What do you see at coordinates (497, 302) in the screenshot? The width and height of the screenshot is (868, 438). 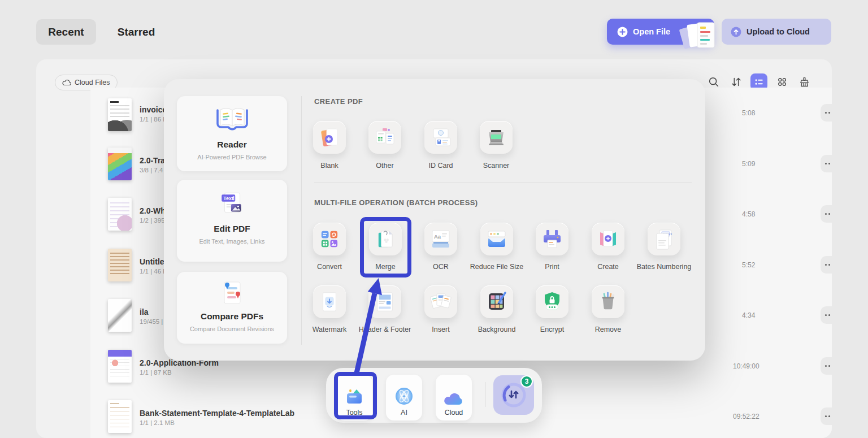 I see `background-tile` at bounding box center [497, 302].